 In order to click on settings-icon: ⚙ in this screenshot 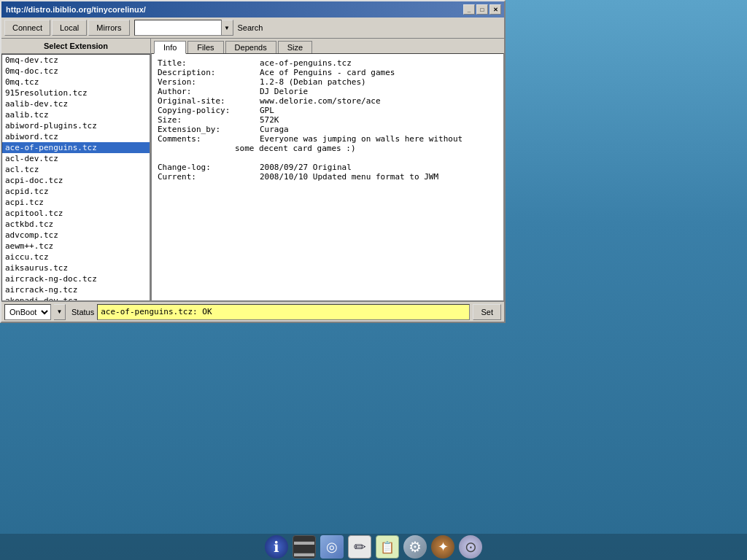, I will do `click(415, 547)`.